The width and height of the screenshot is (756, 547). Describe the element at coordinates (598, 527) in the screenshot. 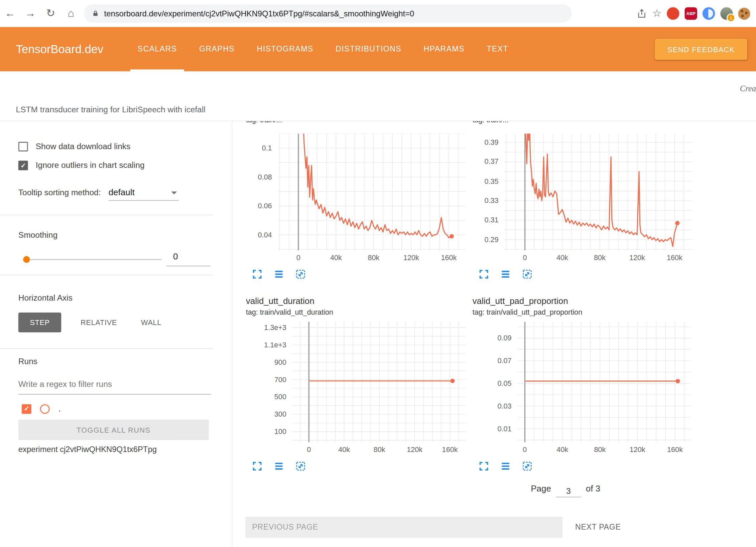

I see `next-page-button: NEXT PAGE` at that location.